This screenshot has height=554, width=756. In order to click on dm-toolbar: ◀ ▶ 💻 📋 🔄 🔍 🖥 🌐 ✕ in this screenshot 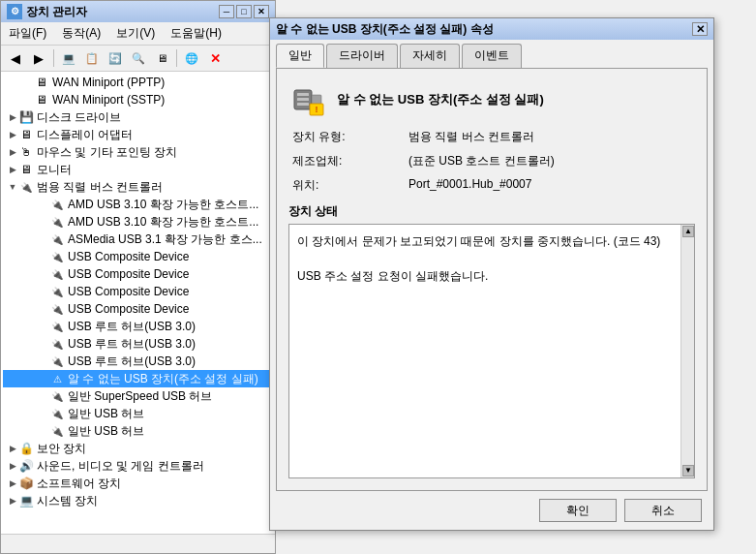, I will do `click(137, 58)`.